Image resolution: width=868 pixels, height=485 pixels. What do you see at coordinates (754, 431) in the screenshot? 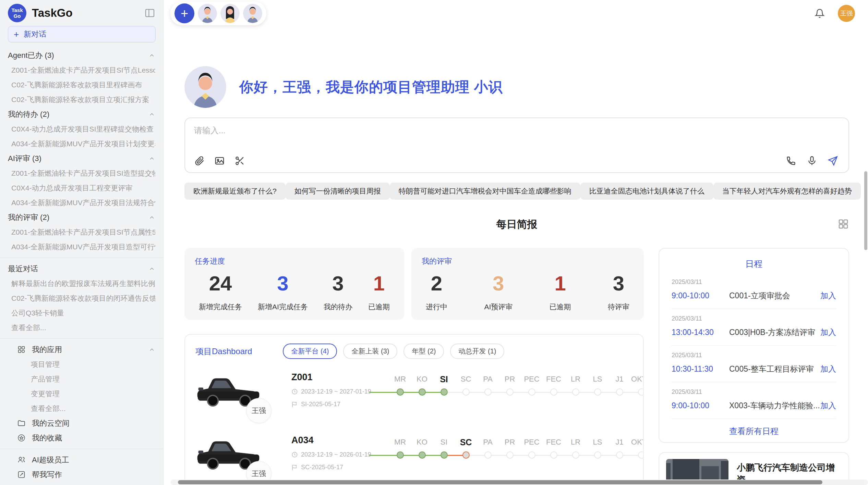
I see `view-all-schedule-link: 查看所有日程` at bounding box center [754, 431].